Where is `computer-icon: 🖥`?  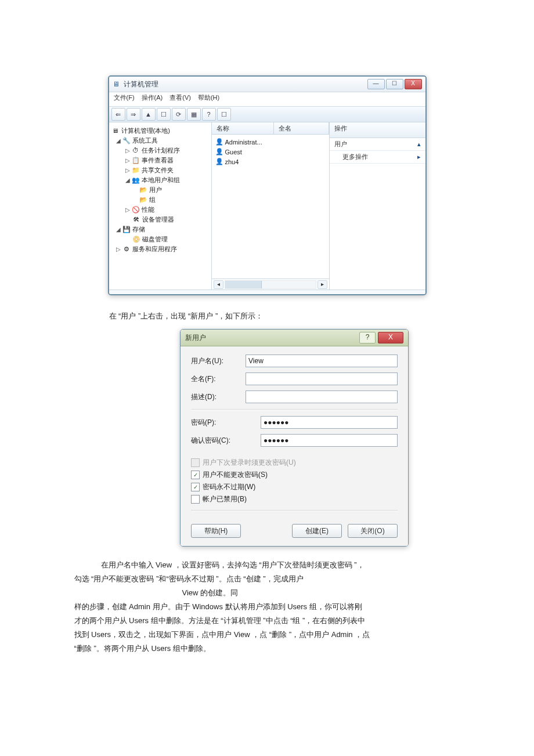
computer-icon: 🖥 is located at coordinates (117, 84).